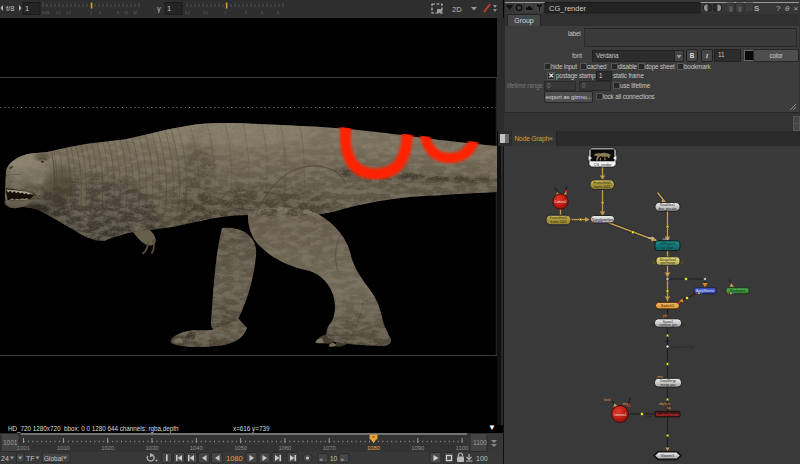  I want to click on svg-text: 1060, so click(284, 448).